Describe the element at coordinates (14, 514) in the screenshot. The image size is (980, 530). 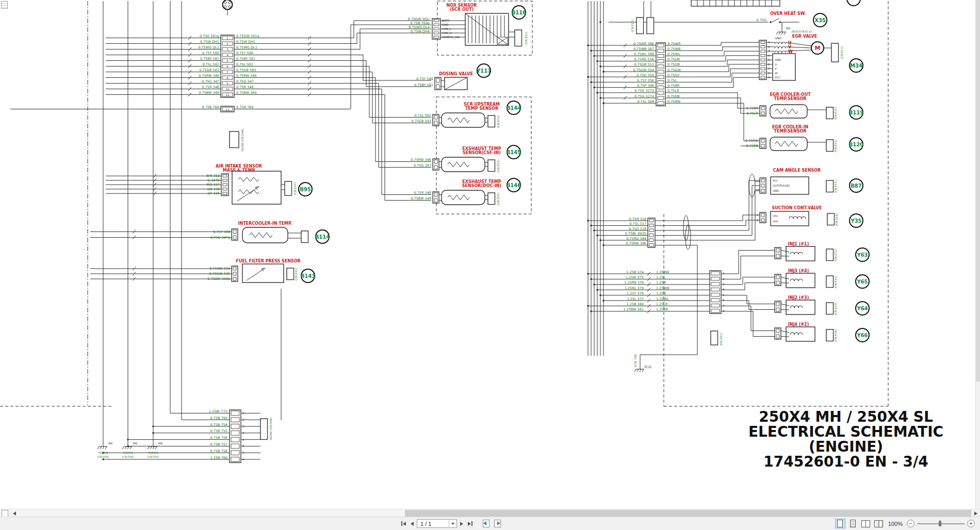
I see `scroll-left-button` at that location.